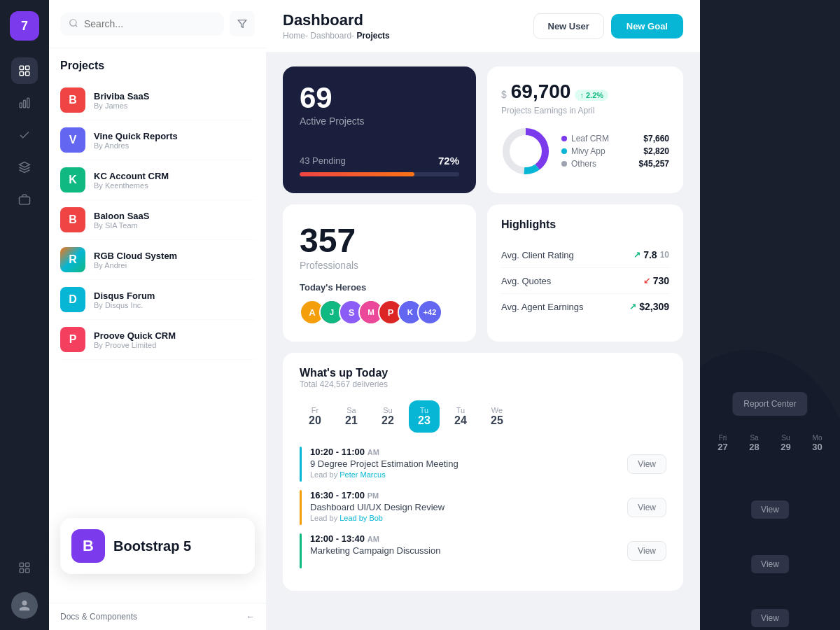 Image resolution: width=840 pixels, height=630 pixels. I want to click on highlight-label: Avg. Agent Earnings, so click(542, 307).